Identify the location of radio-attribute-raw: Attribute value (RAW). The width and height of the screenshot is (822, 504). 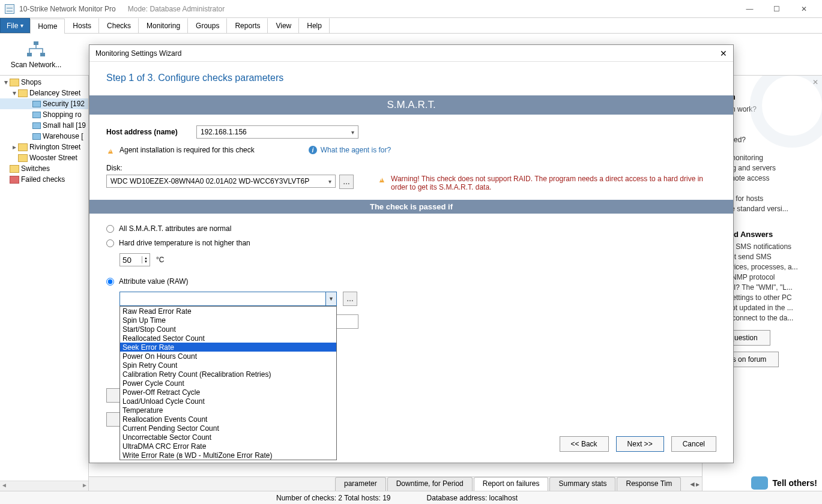
(411, 281).